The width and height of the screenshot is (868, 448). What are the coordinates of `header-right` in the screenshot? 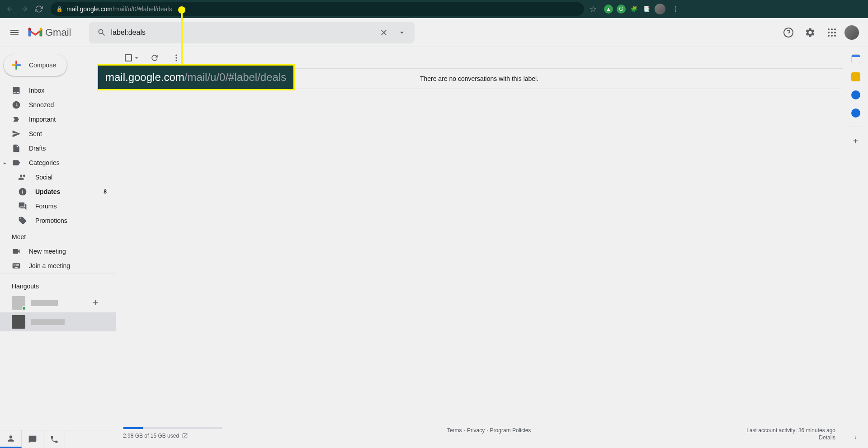 It's located at (822, 33).